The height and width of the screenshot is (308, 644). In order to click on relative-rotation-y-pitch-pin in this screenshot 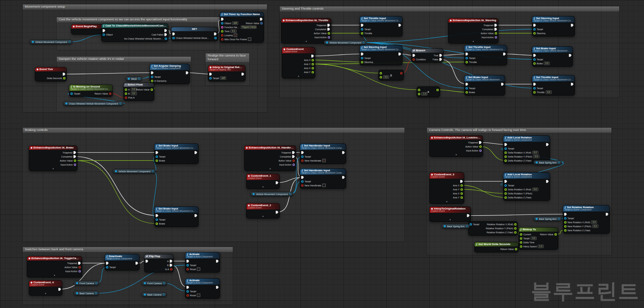, I will do `click(515, 229)`.